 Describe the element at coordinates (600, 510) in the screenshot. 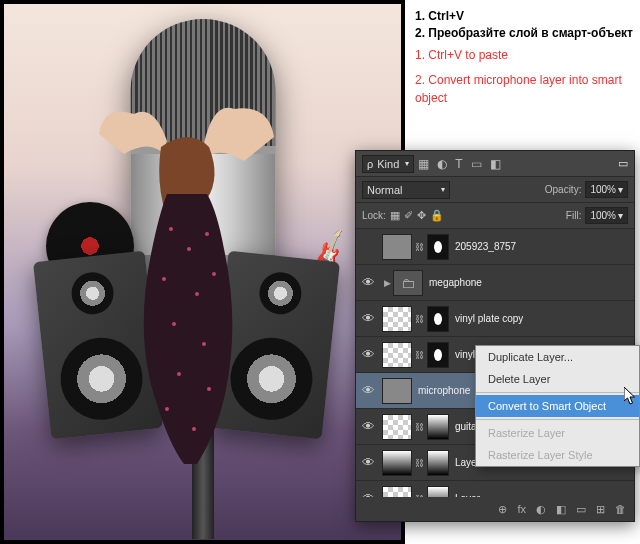

I see `footer-button-5: ⊞` at that location.